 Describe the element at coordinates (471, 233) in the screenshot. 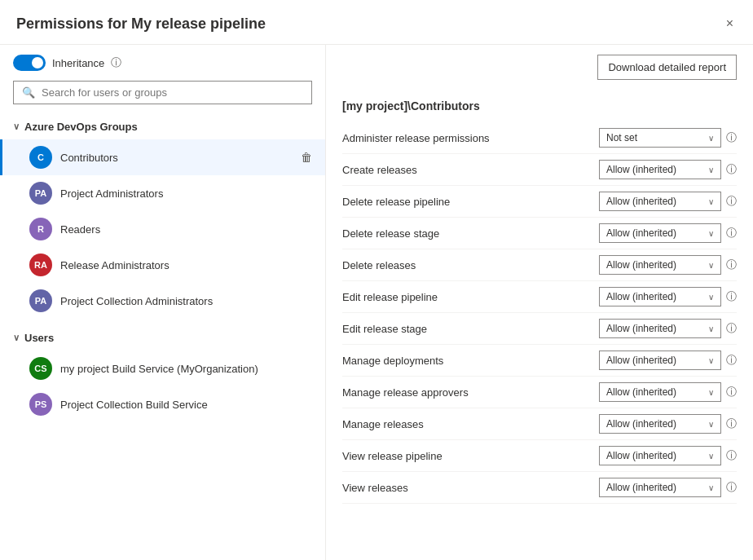

I see `permission-name: Delete release stage` at that location.